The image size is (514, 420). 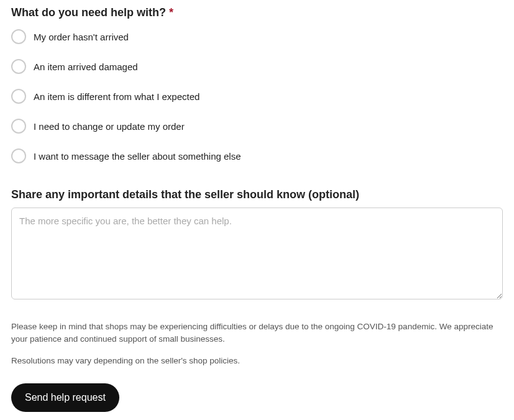 What do you see at coordinates (81, 37) in the screenshot?
I see `radio-label: My order hasn't arrived` at bounding box center [81, 37].